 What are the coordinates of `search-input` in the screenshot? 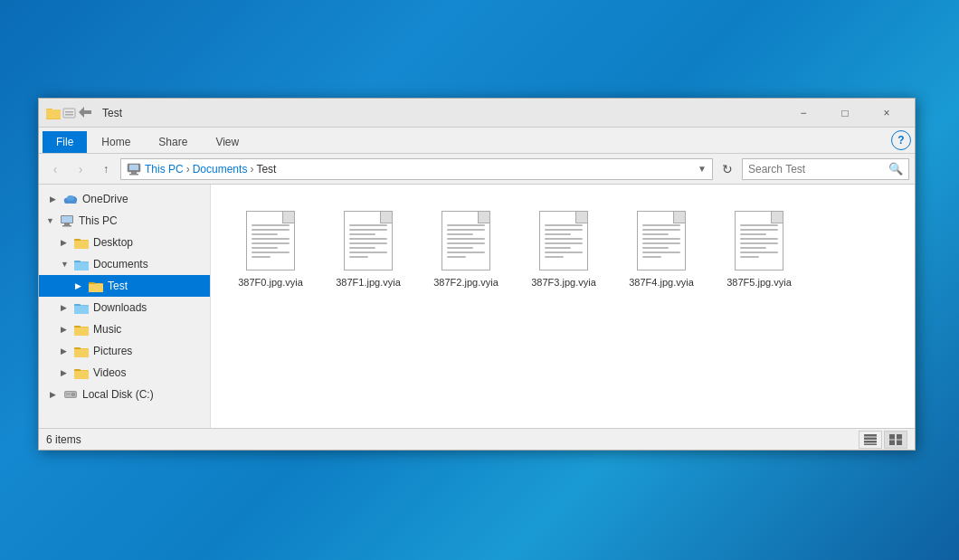 It's located at (818, 169).